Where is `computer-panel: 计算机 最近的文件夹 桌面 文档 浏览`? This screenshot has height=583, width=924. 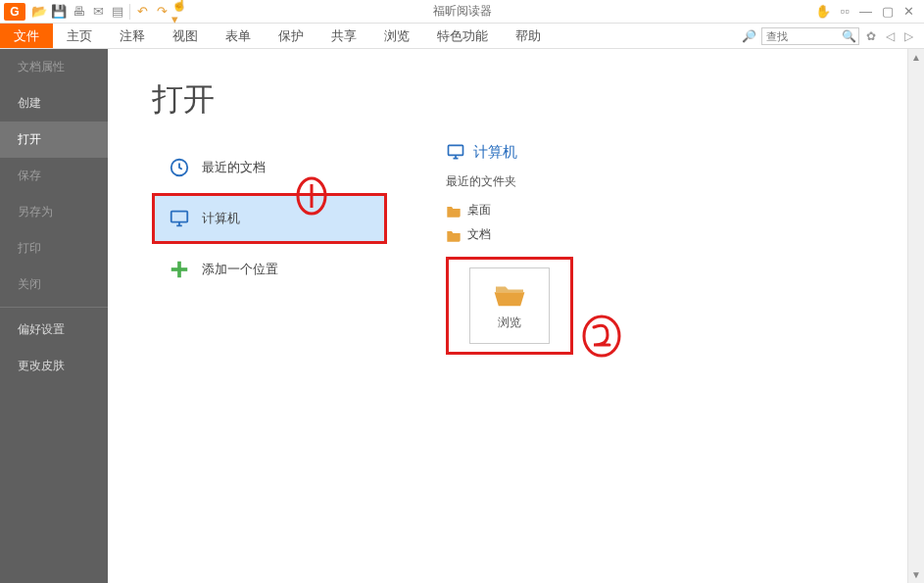
computer-panel: 计算机 最近的文件夹 桌面 文档 浏览 is located at coordinates (568, 249).